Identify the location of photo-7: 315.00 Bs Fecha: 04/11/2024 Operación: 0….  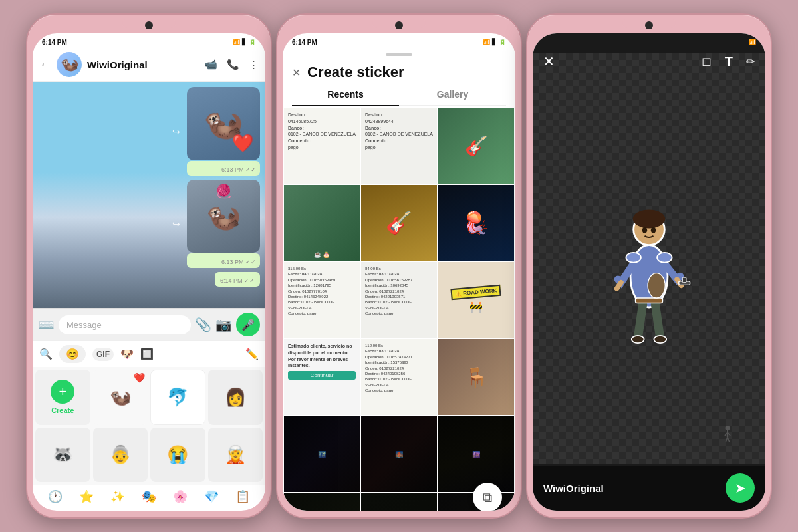
(322, 300).